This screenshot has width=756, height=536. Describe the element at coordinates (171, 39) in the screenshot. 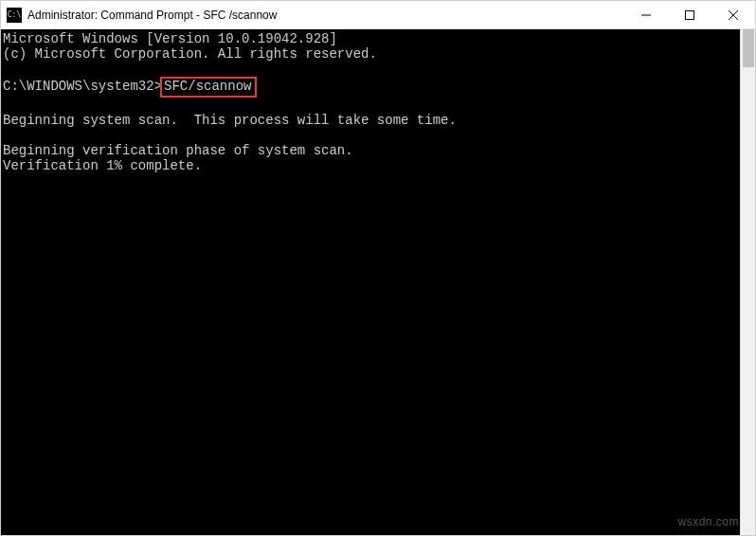

I see `version-line: Microsoft Windows [Version 10.0.19042.92…` at that location.